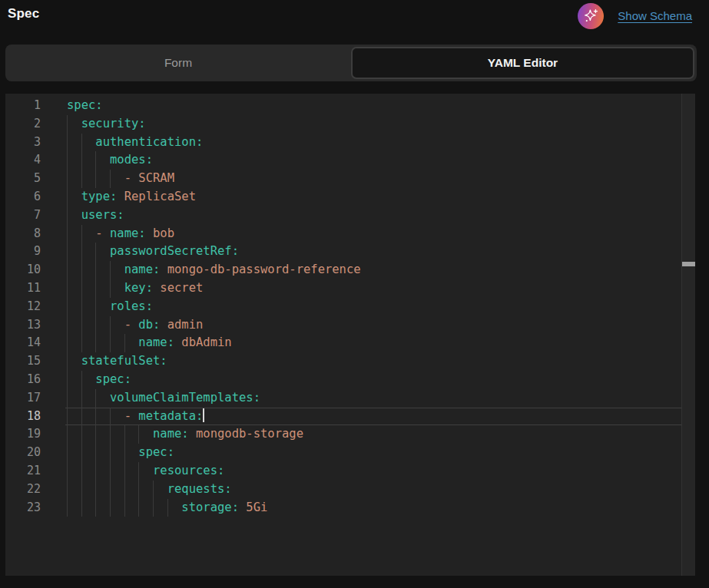  Describe the element at coordinates (350, 143) in the screenshot. I see `code-line-3: 3 authentication:` at that location.